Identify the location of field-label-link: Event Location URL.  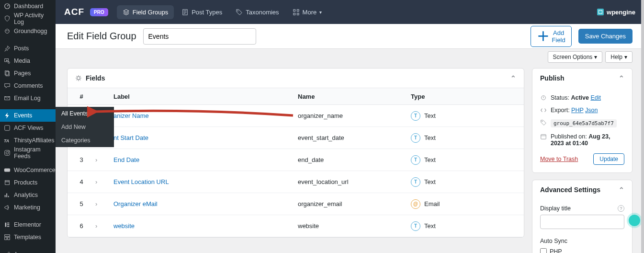
(141, 182).